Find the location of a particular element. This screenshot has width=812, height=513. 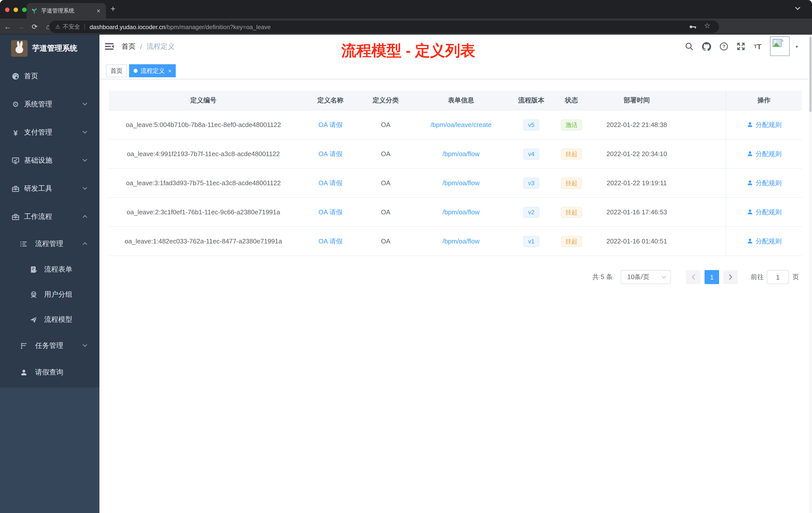

cell-deploy-time: 2022-01-22 20:34:10 is located at coordinates (637, 154).